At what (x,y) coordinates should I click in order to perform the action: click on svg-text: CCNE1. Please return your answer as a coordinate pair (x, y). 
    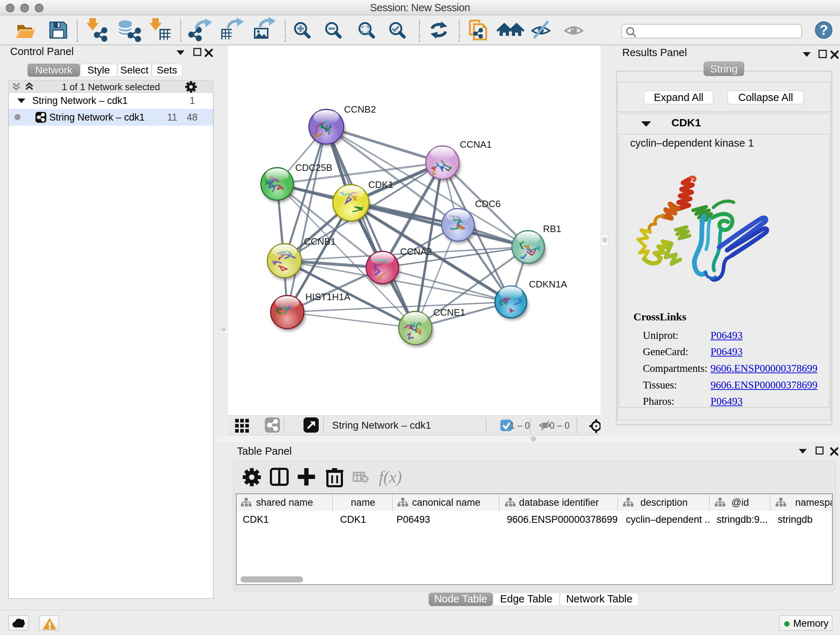
    Looking at the image, I should click on (449, 312).